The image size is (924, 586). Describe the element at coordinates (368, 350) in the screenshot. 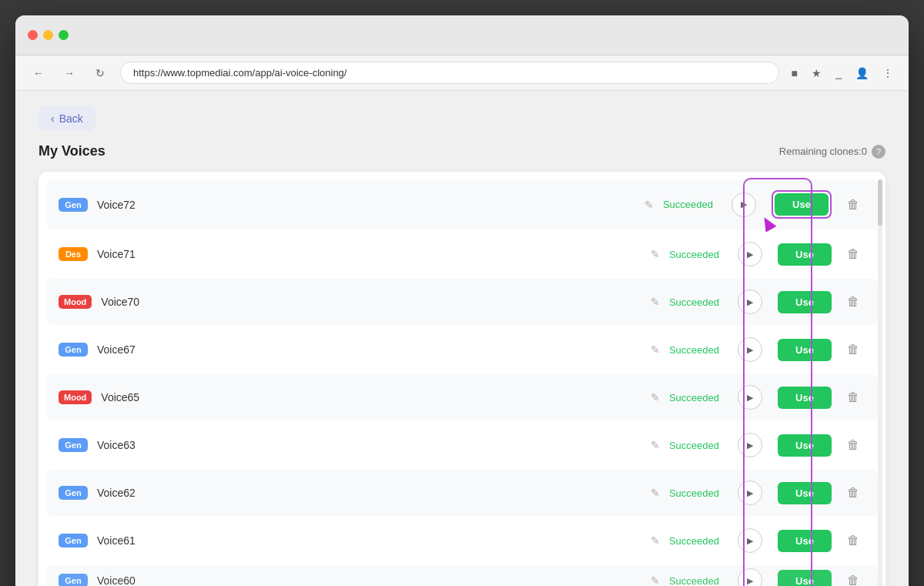

I see `voice-name: Voice67` at that location.